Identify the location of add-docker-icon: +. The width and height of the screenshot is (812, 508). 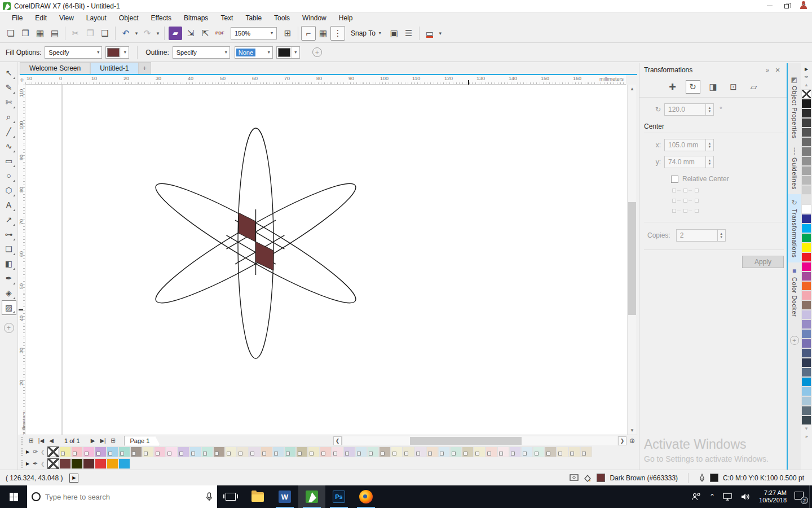
(795, 340).